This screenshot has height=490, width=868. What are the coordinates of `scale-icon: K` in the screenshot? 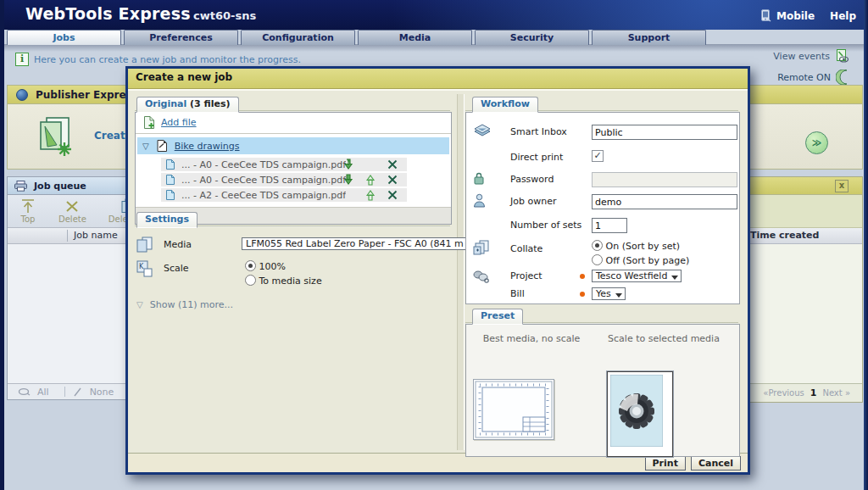 It's located at (144, 269).